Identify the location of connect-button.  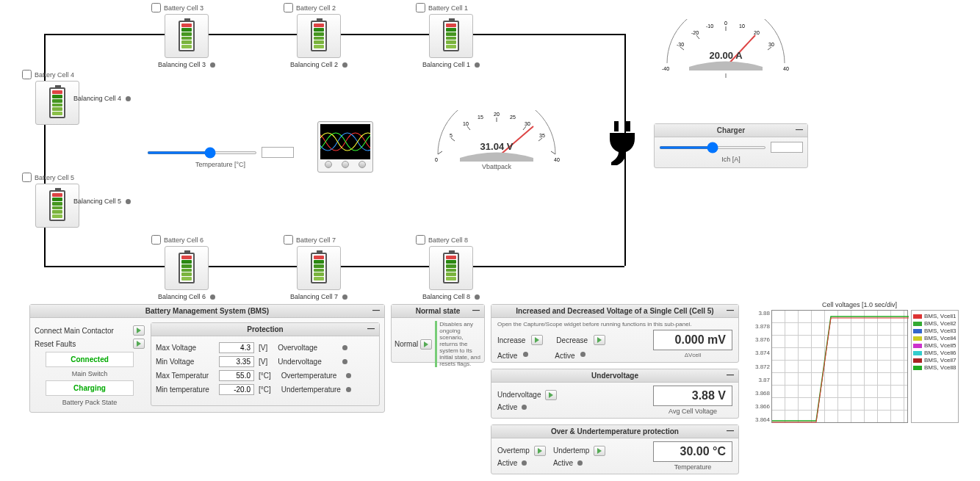
(139, 330).